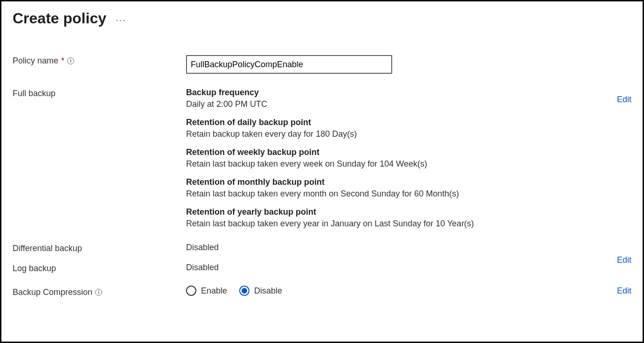  I want to click on differential-backup-label: Differential backup, so click(99, 248).